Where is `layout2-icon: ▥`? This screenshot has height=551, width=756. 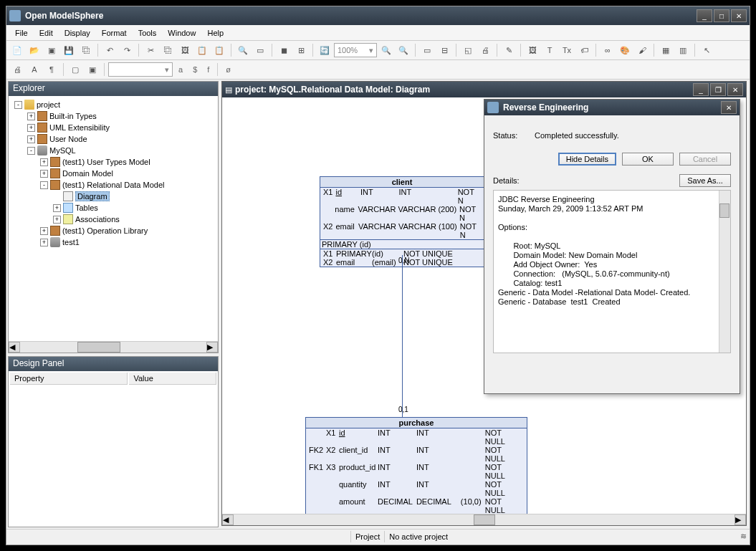 layout2-icon: ▥ is located at coordinates (683, 50).